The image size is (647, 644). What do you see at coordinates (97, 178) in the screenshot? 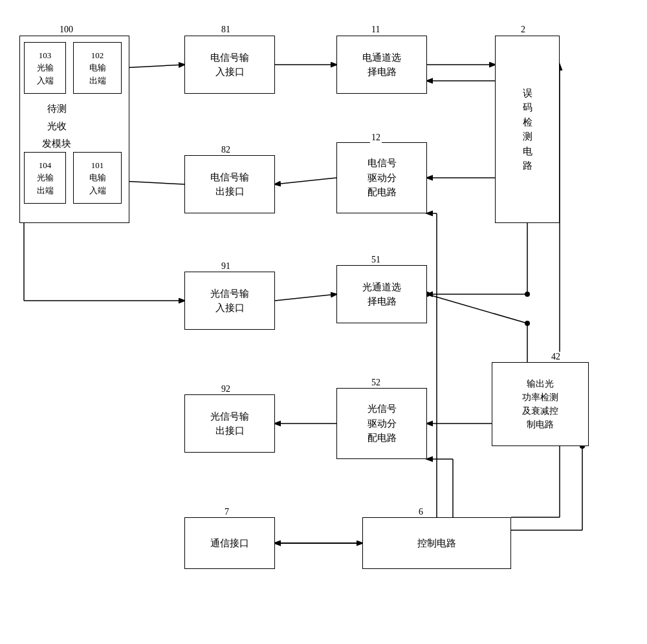
I see `port-101: 101电输入端` at bounding box center [97, 178].